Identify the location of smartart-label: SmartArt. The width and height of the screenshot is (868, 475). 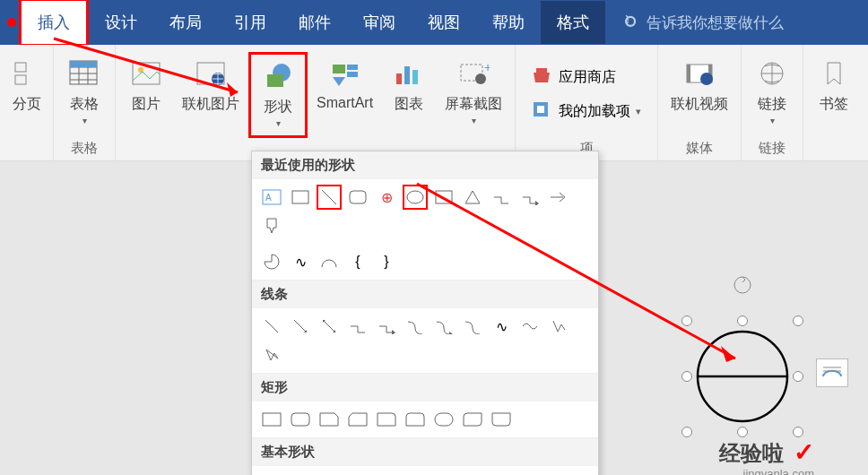
(344, 103).